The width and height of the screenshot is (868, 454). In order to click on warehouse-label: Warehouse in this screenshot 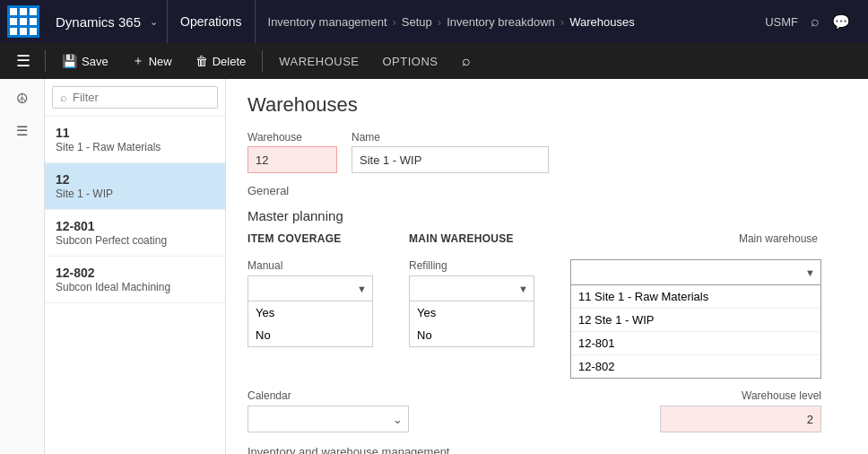, I will do `click(292, 137)`.